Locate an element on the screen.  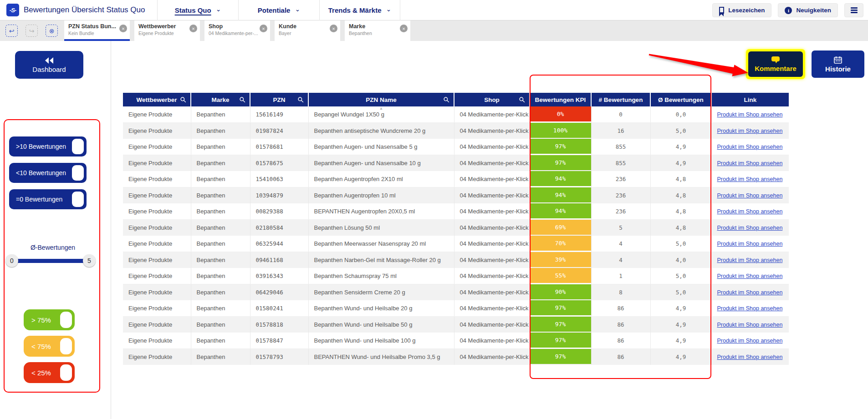
cell-pzn: 09461168 is located at coordinates (279, 260).